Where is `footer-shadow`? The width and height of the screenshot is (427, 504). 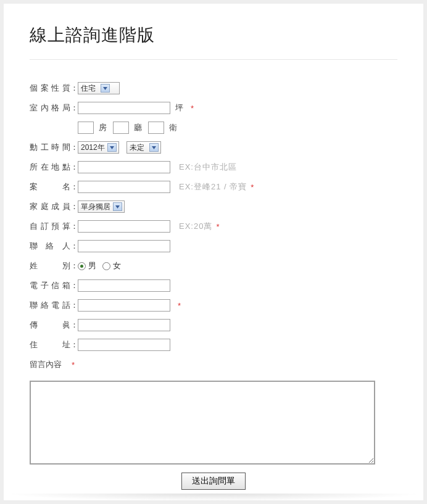
footer-shadow is located at coordinates (214, 497).